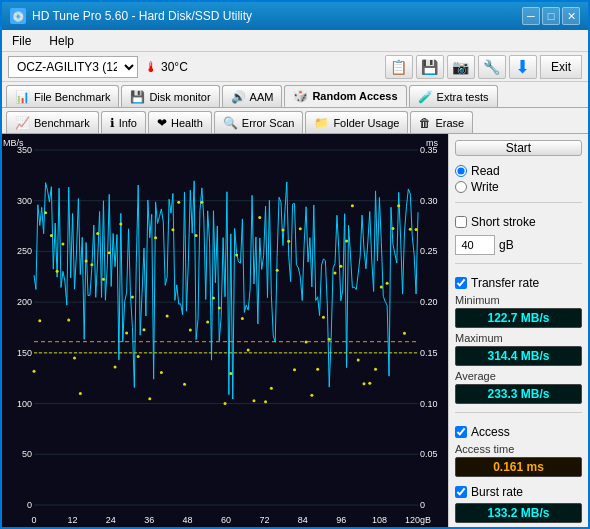  I want to click on tab-extra-tests: 🧪 Extra tests, so click(454, 96).